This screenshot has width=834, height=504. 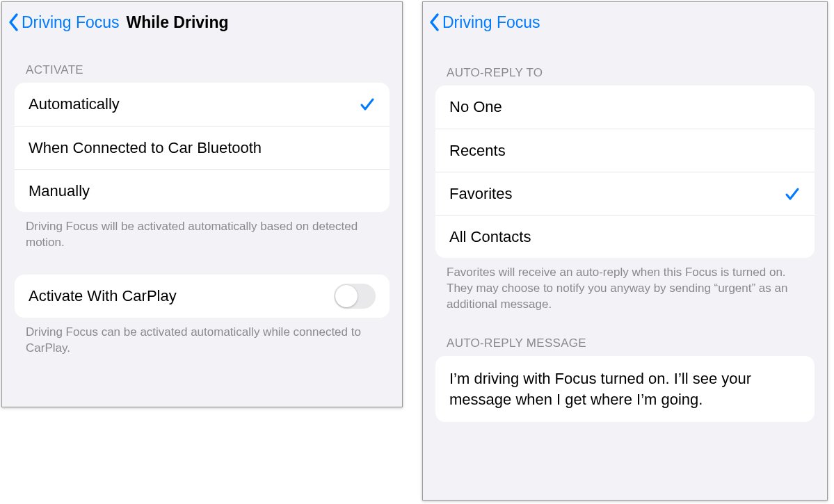 What do you see at coordinates (476, 107) in the screenshot?
I see `option-label: No One` at bounding box center [476, 107].